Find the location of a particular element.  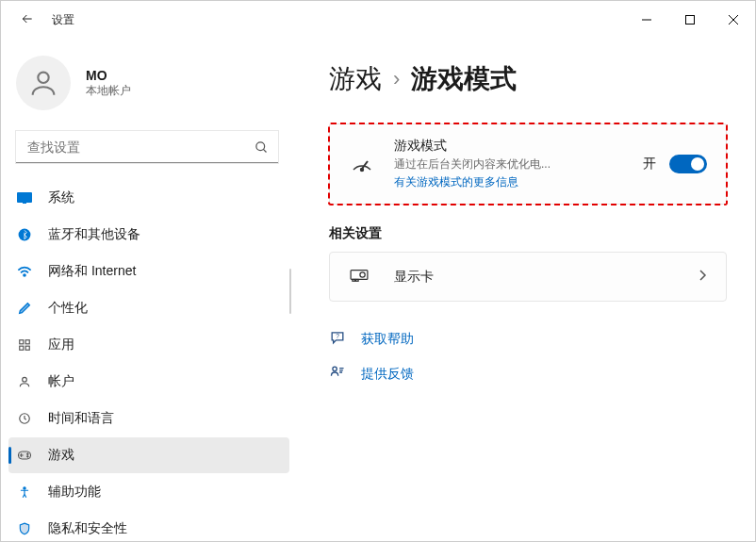

gpu-icon is located at coordinates (362, 277).